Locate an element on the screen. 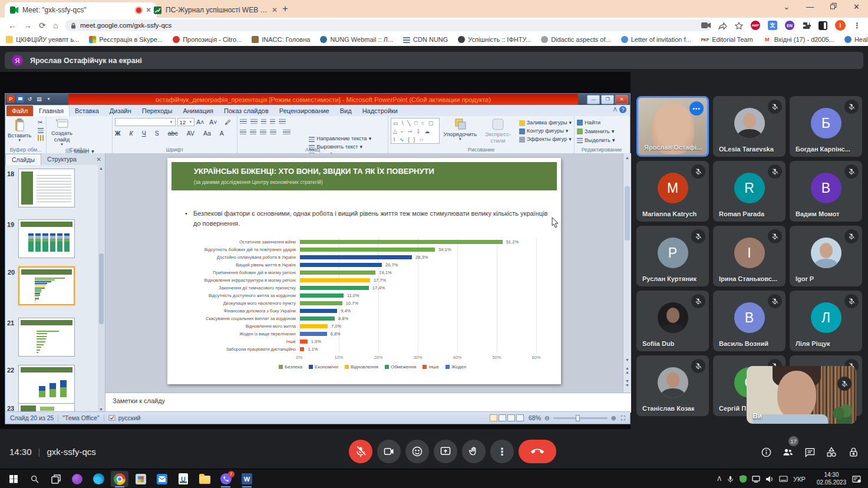  tab-outline: Структура is located at coordinates (62, 159).